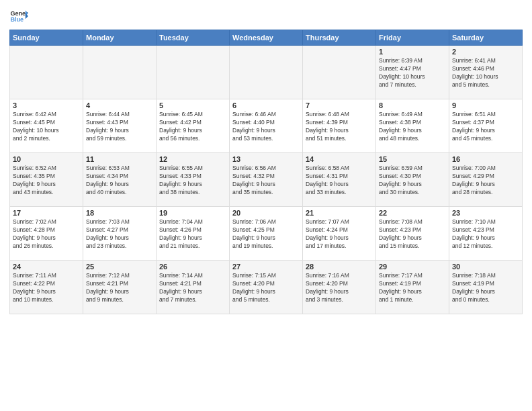 The width and height of the screenshot is (532, 411). Describe the element at coordinates (193, 38) in the screenshot. I see `weekday-header-tuesday: Tuesday` at that location.